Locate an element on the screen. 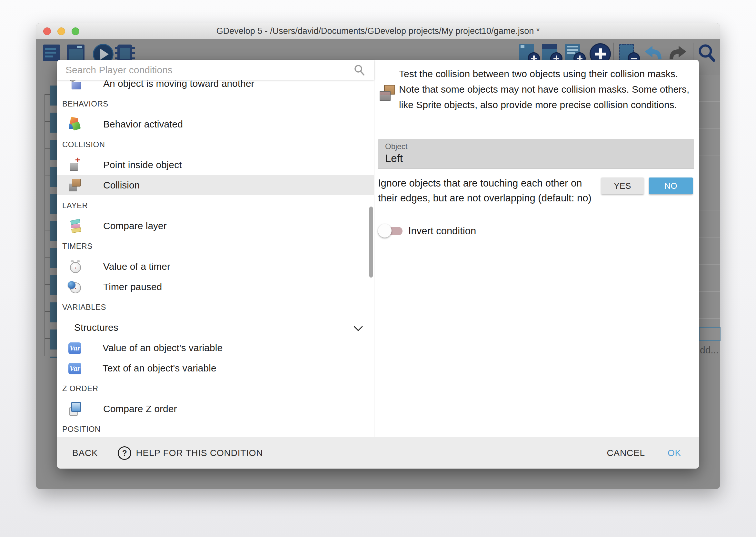 The image size is (756, 537). help-button-label: HELP FOR THIS CONDITION is located at coordinates (200, 453).